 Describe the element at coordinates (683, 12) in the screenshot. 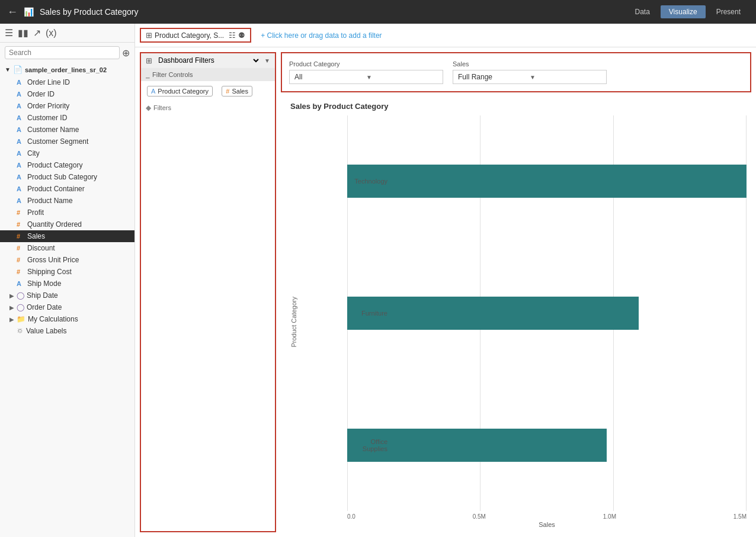

I see `visualize-button: Visualize` at that location.